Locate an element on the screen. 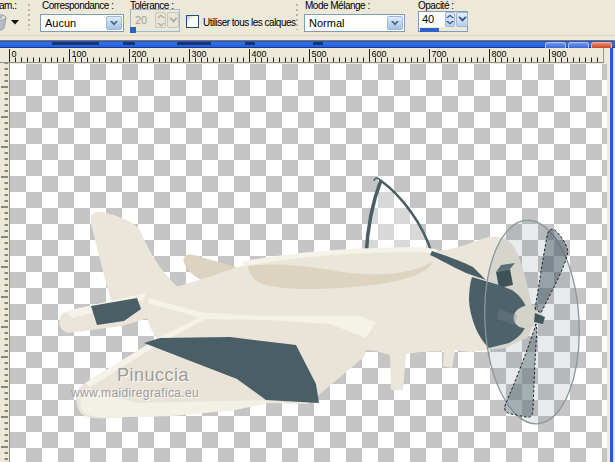  svg-text: 500 is located at coordinates (320, 54).